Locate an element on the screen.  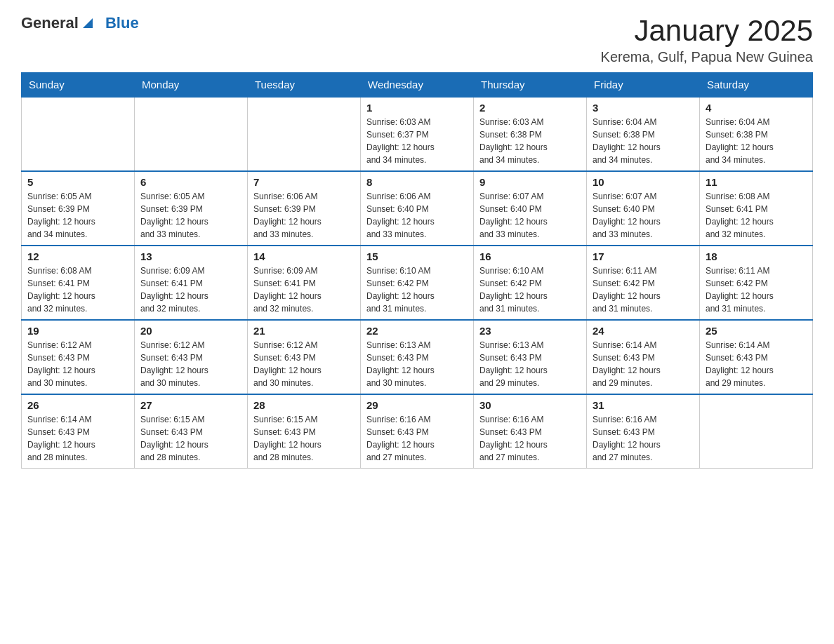
day-number: 11 is located at coordinates (756, 182).